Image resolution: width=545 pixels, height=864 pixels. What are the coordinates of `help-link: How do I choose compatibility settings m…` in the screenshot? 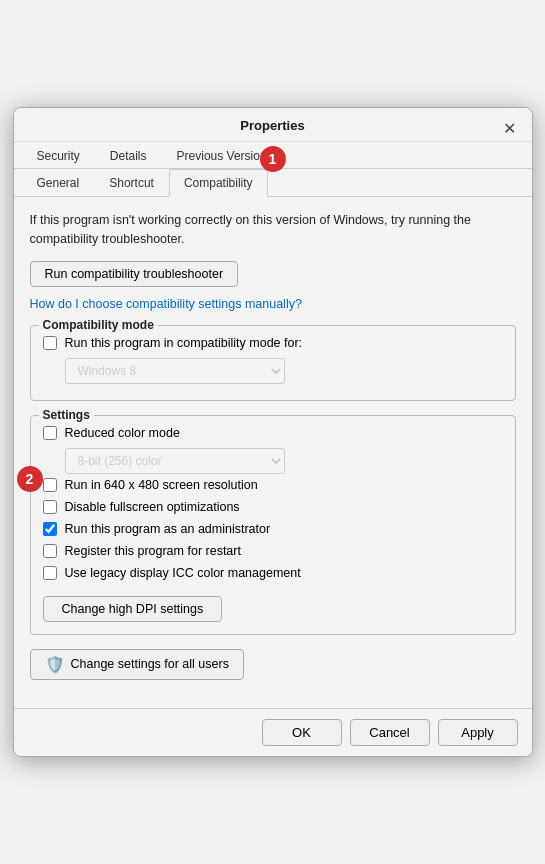 It's located at (273, 304).